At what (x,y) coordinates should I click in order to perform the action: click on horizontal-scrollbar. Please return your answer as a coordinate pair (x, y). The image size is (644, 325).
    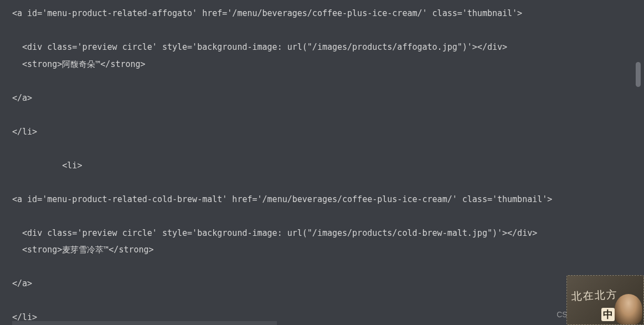
    Looking at the image, I should click on (145, 323).